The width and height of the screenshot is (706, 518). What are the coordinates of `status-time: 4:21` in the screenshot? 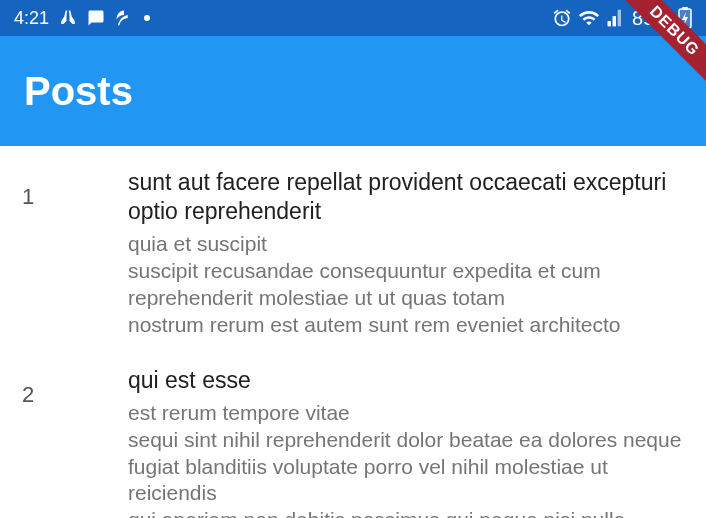 It's located at (32, 18).